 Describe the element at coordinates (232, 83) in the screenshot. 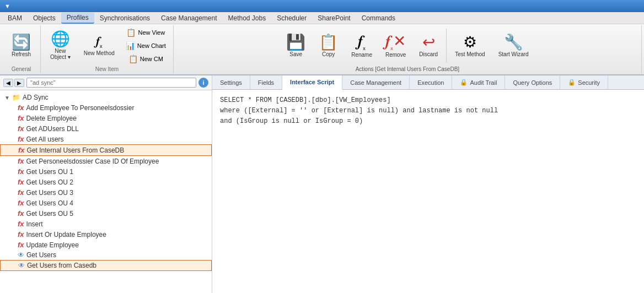

I see `tab-settings: Settings` at that location.